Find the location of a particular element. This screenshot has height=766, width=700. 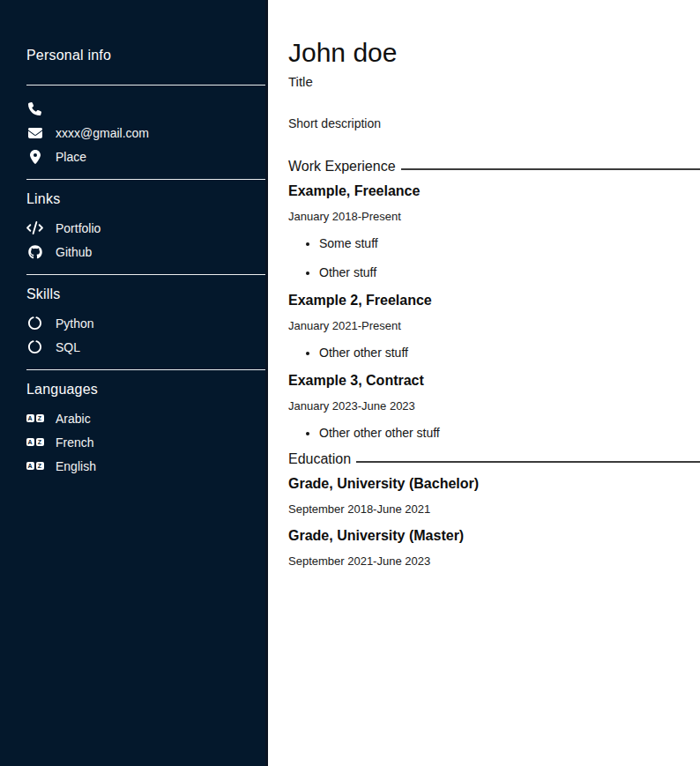

sidebar-section-title-languages: Languages is located at coordinates (146, 390).